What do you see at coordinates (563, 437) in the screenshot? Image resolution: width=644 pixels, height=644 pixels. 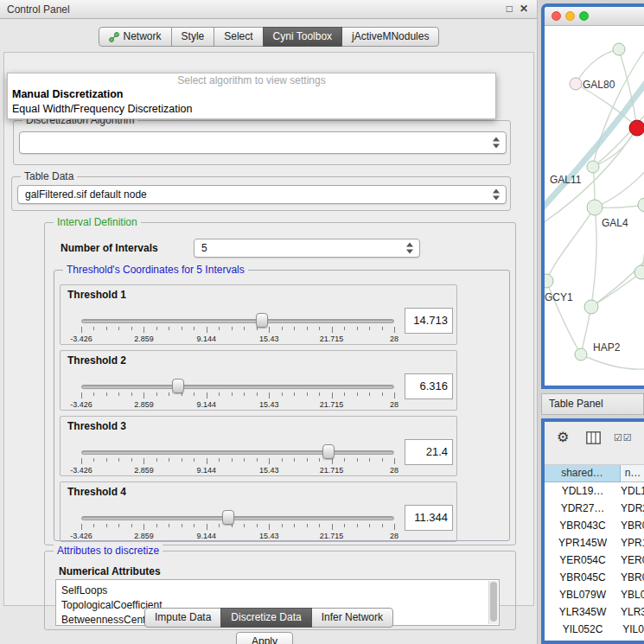 I see `gear-icon: ⚙` at bounding box center [563, 437].